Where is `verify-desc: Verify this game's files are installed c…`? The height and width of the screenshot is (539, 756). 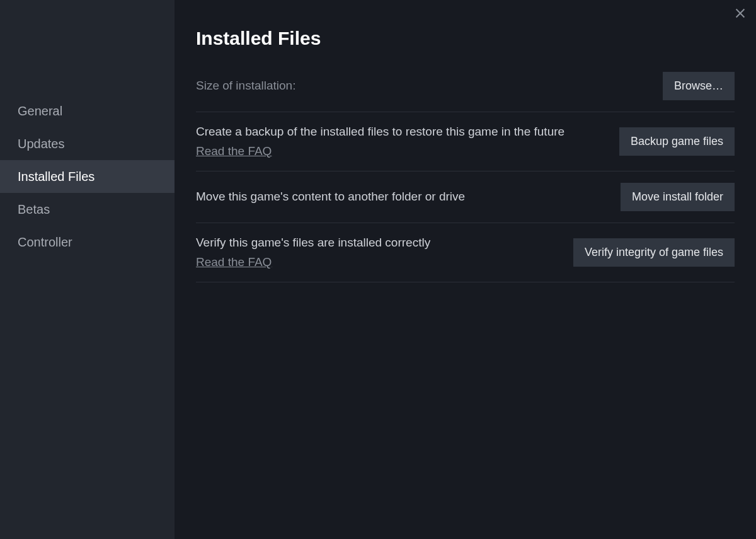 verify-desc: Verify this game's files are installed c… is located at coordinates (313, 242).